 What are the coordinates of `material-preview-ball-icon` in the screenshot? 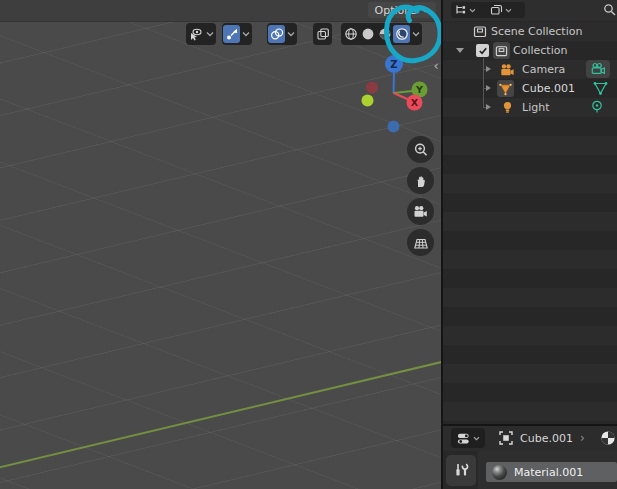 It's located at (500, 472).